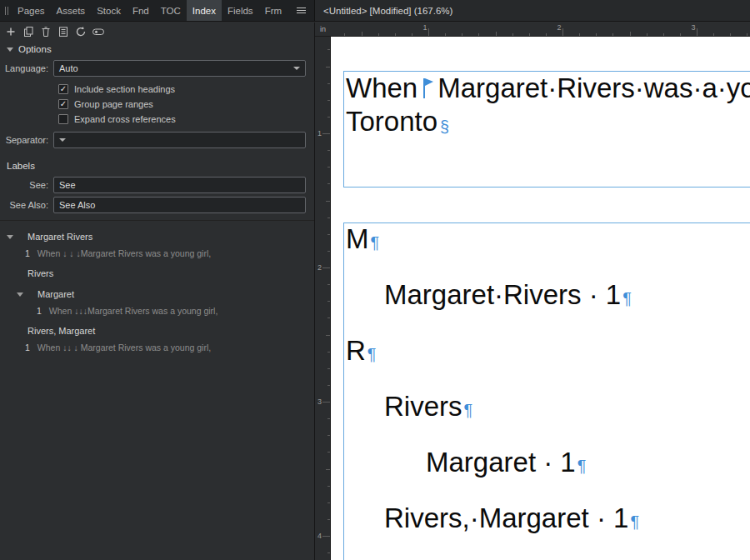 Image resolution: width=750 pixels, height=560 pixels. What do you see at coordinates (382, 88) in the screenshot?
I see `story-text-part1: When` at bounding box center [382, 88].